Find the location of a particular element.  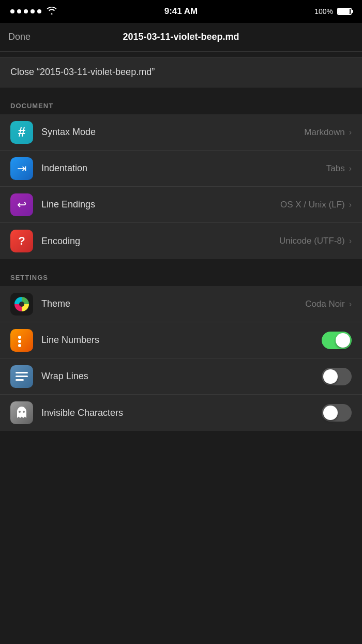

invisible-characters-label: Invisible Characters is located at coordinates (182, 413).